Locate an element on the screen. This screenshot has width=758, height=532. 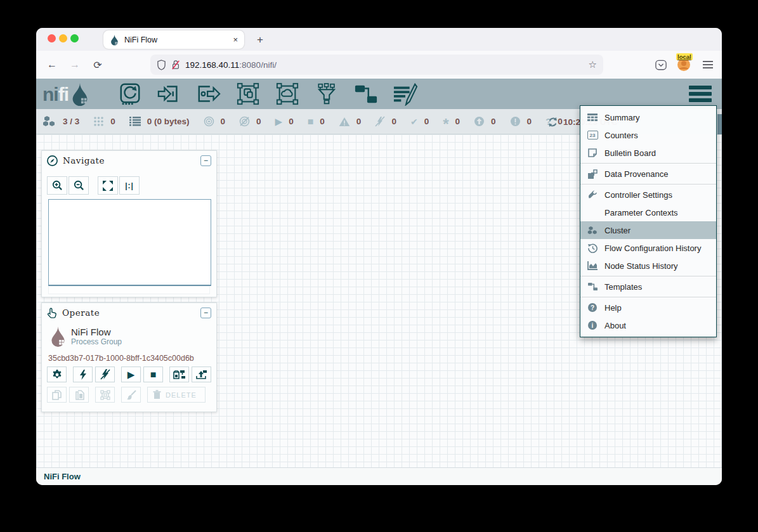
output-port-component is located at coordinates (209, 94).